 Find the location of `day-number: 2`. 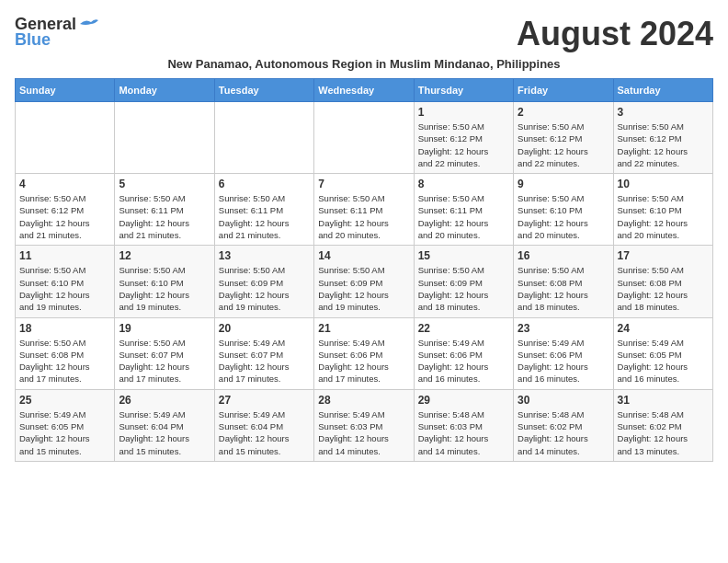

day-number: 2 is located at coordinates (563, 112).